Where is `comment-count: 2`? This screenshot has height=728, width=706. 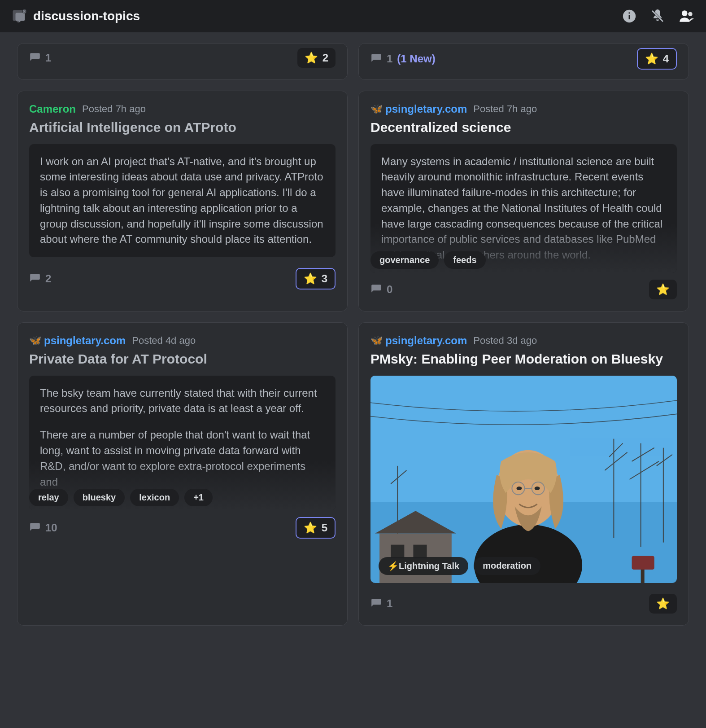
comment-count: 2 is located at coordinates (40, 279).